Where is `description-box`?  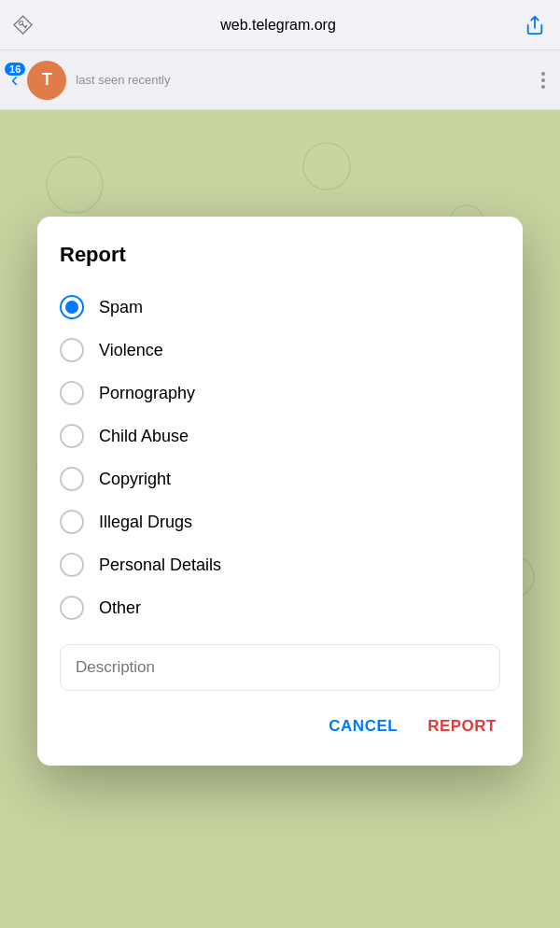
description-box is located at coordinates (280, 668).